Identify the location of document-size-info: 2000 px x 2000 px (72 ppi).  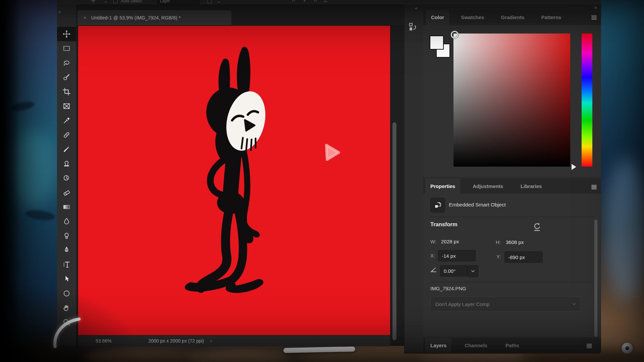
(176, 341).